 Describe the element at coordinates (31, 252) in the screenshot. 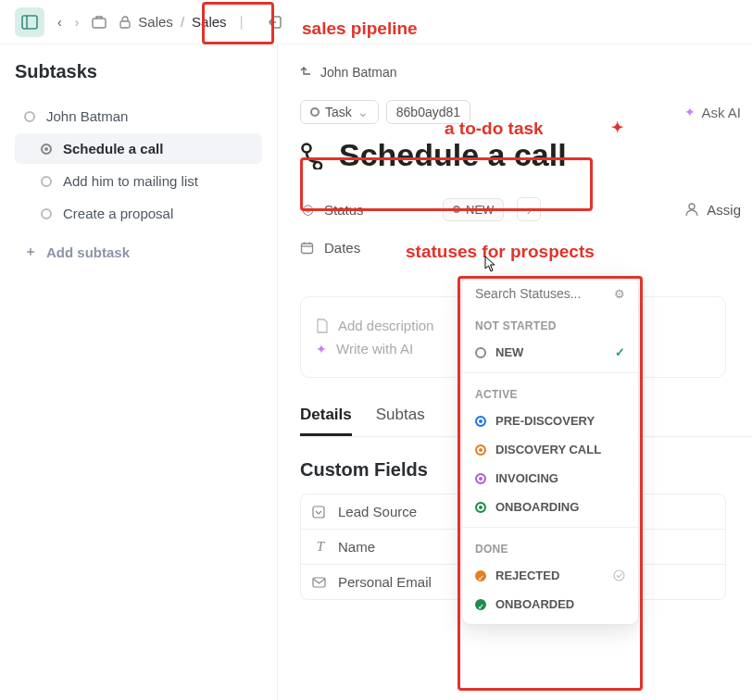

I see `plus-icon: ＋` at that location.